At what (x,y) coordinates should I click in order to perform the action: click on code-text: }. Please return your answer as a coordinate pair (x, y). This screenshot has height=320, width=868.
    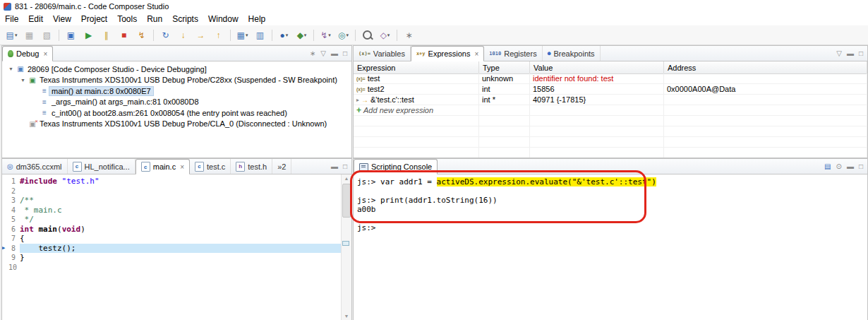
    Looking at the image, I should click on (181, 258).